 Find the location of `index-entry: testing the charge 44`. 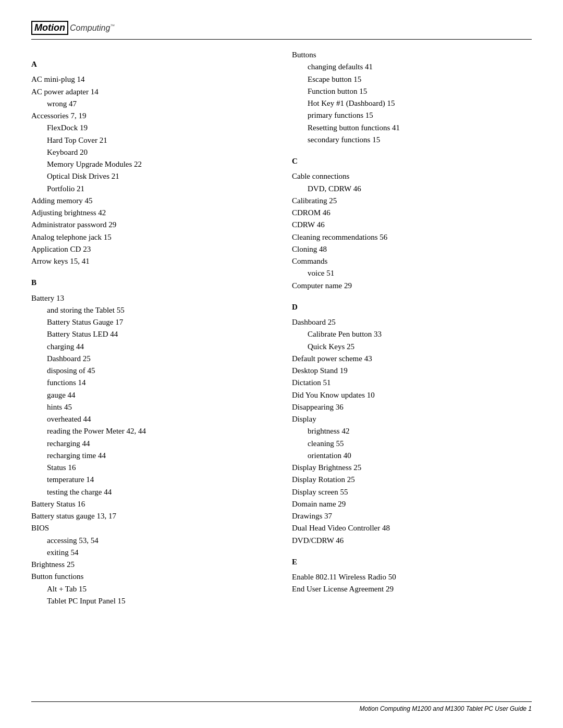

index-entry: testing the charge 44 is located at coordinates (159, 492).